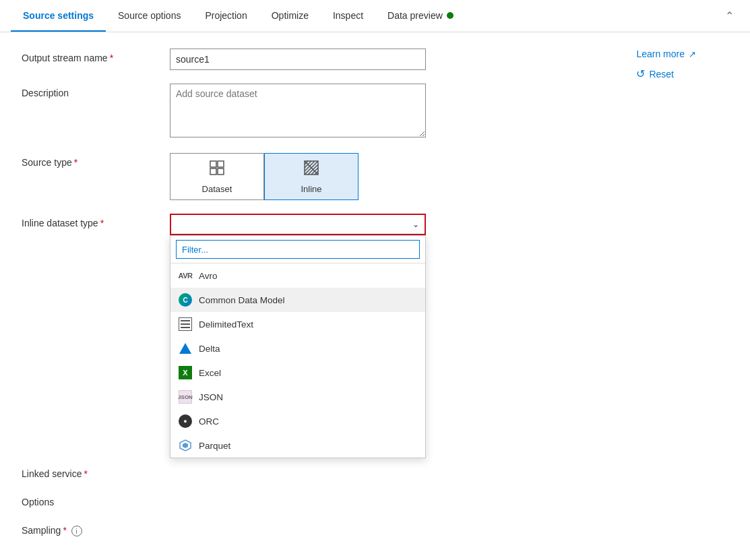 This screenshot has height=560, width=750. I want to click on data-preview-indicator, so click(450, 15).